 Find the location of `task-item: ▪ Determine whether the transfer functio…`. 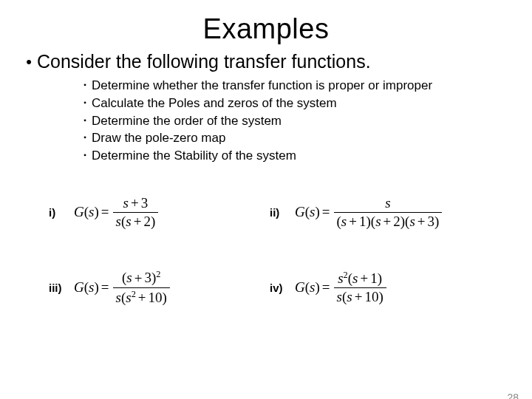

task-item: ▪ Determine whether the transfer functio… is located at coordinates (295, 86).